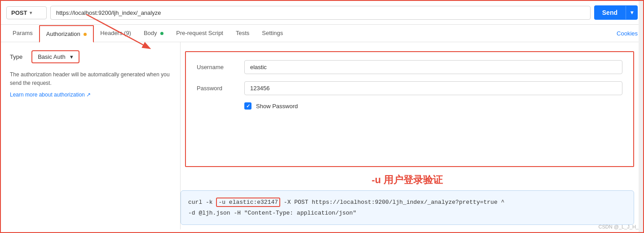 The height and width of the screenshot is (233, 644). What do you see at coordinates (91, 79) in the screenshot?
I see `info-text: The authorization header will be automat…` at bounding box center [91, 79].